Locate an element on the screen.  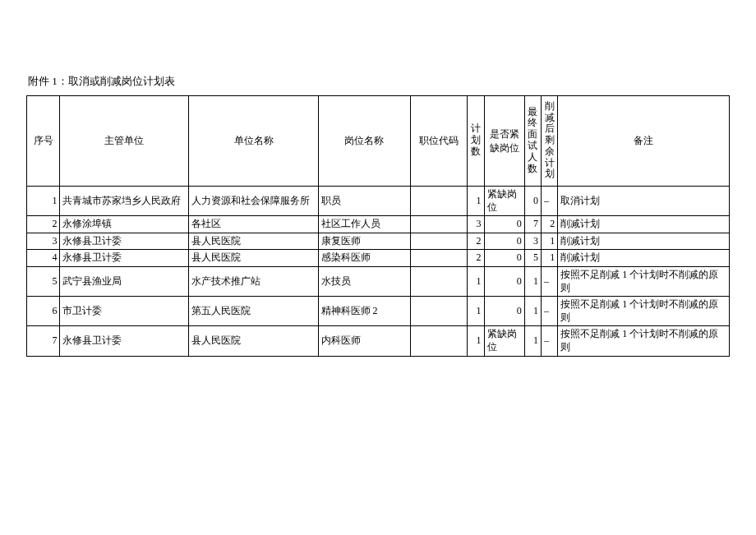
cell-idx: 7 is located at coordinates (44, 341).